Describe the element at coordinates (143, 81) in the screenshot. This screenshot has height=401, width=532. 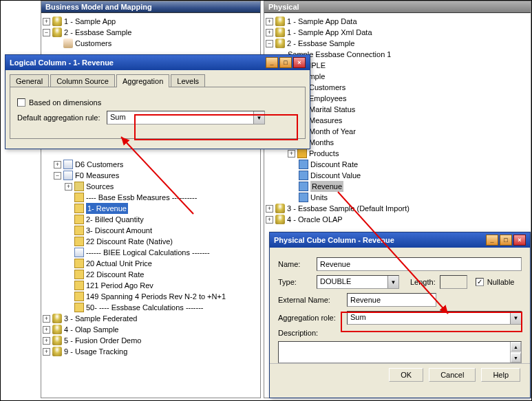
I see `tab-aggregation: Aggregation` at that location.